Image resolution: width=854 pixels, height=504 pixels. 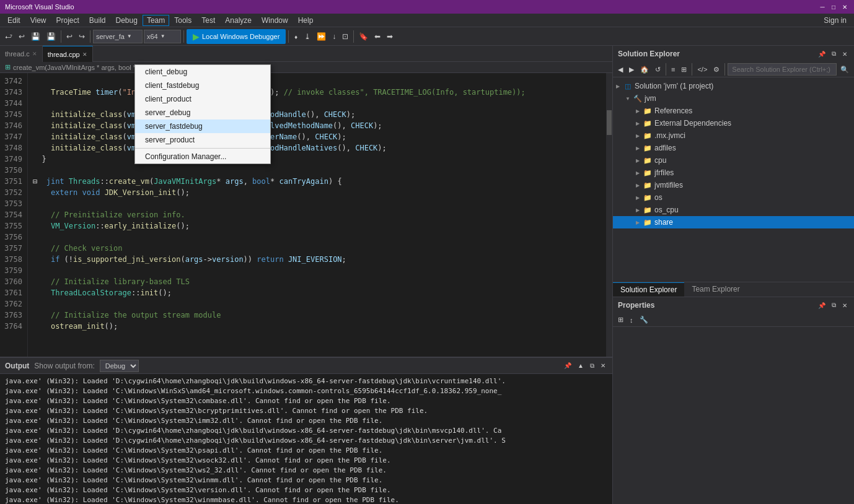 What do you see at coordinates (648, 185) in the screenshot?
I see `jvmtifiles-icon: 📁` at bounding box center [648, 185].